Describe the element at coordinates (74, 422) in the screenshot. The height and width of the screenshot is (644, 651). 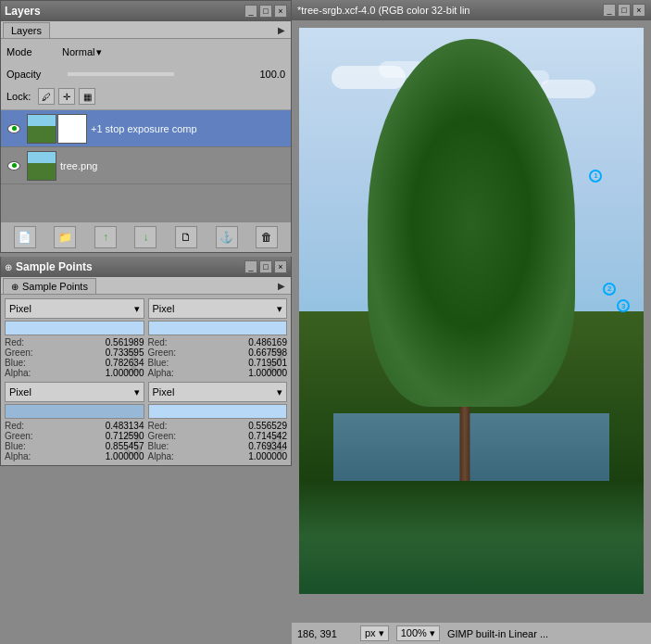
I see `sample-cell-3: Pixel ▾ Red: 0.483134 Green: 0.712590 Bl…` at that location.